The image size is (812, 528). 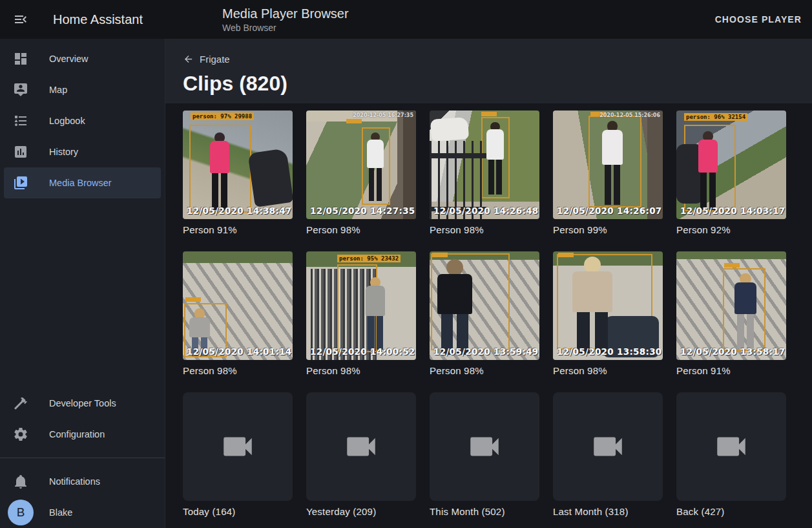 I want to click on sidebar-spacer, so click(x=83, y=293).